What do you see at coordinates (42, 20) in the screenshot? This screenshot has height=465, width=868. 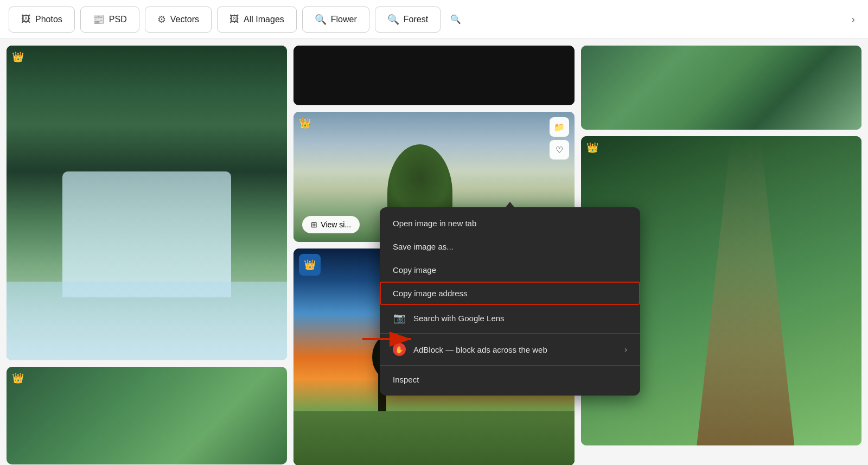 I see `tab-photos: 🖼 Photos` at bounding box center [42, 20].